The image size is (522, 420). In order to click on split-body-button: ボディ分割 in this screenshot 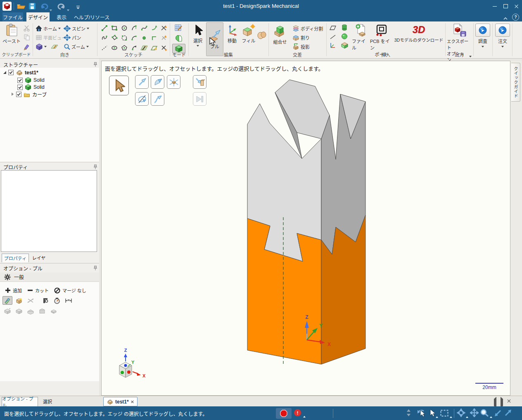, I will do `click(308, 28)`.